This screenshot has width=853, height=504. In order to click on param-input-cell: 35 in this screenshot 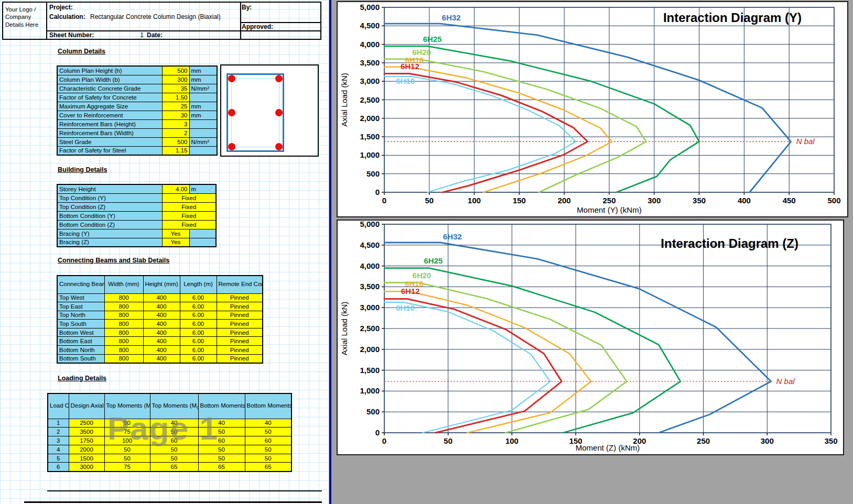, I will do `click(176, 88)`.